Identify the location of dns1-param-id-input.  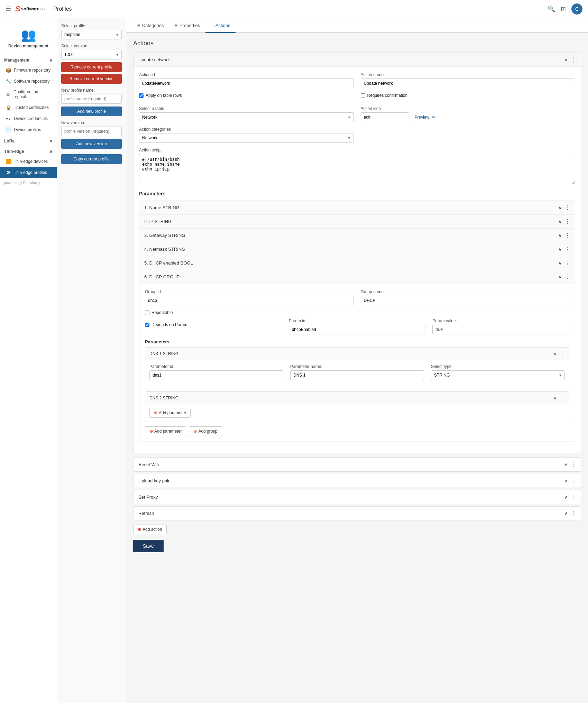
(217, 375).